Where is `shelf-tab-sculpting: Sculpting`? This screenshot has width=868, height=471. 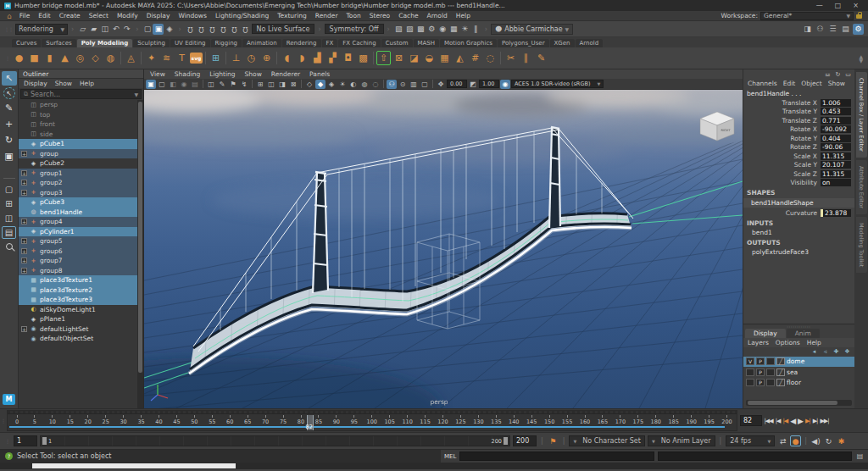
shelf-tab-sculpting: Sculpting is located at coordinates (151, 43).